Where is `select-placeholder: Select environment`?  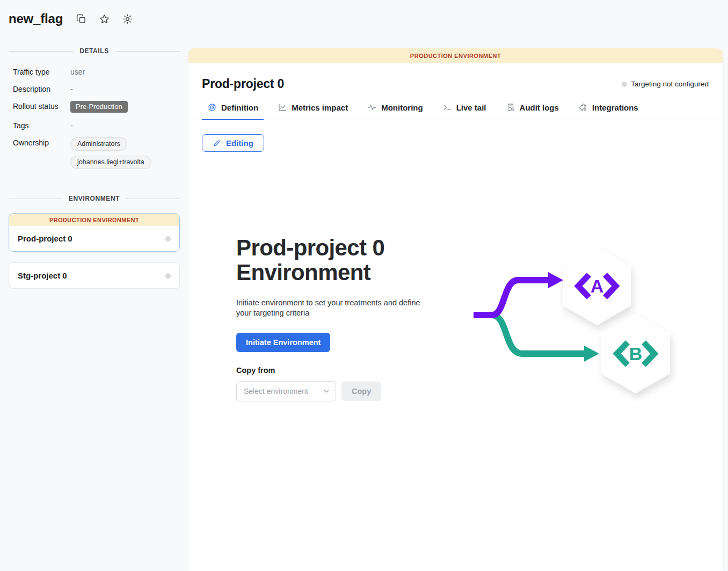
select-placeholder: Select environment is located at coordinates (280, 391).